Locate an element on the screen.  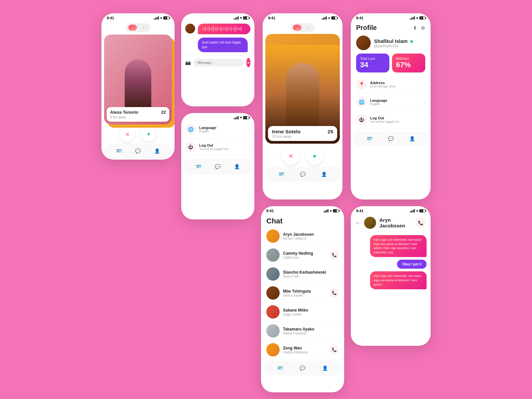
mode-toggle-big: 🔥 ✦ is located at coordinates (303, 28).